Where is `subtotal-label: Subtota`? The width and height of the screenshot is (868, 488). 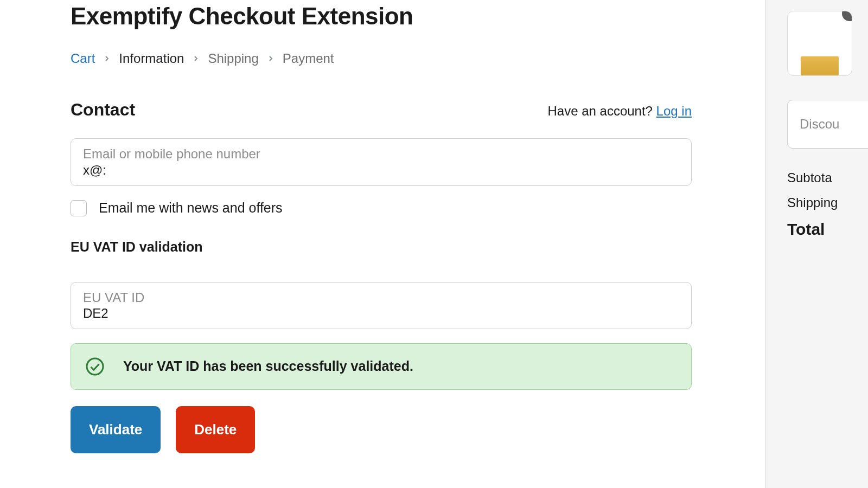 subtotal-label: Subtota is located at coordinates (828, 178).